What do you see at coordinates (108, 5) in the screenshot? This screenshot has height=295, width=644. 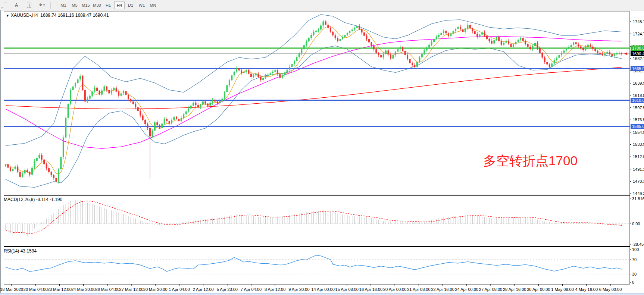 I see `timeframe-button-h1: H1` at bounding box center [108, 5].